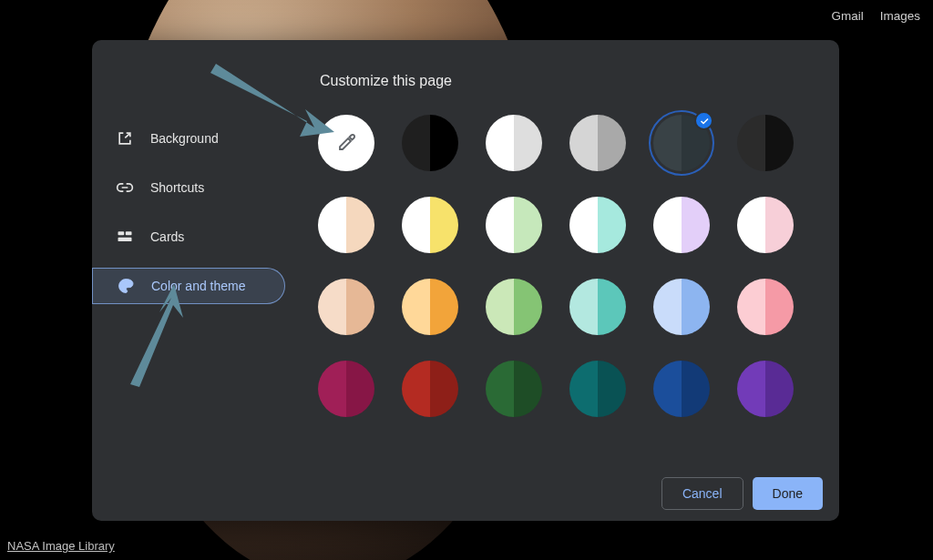 This screenshot has width=933, height=560. Describe the element at coordinates (189, 188) in the screenshot. I see `sidebar-item-shortcuts: Shortcuts` at that location.